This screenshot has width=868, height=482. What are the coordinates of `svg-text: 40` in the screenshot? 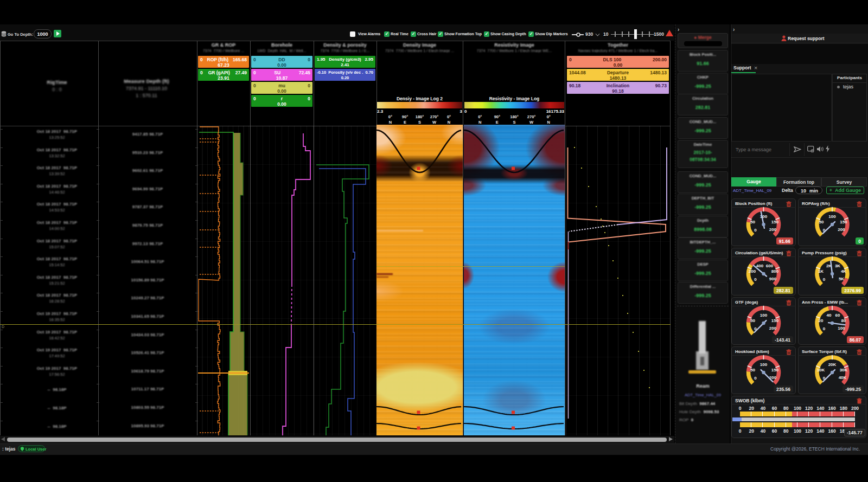 It's located at (829, 316).